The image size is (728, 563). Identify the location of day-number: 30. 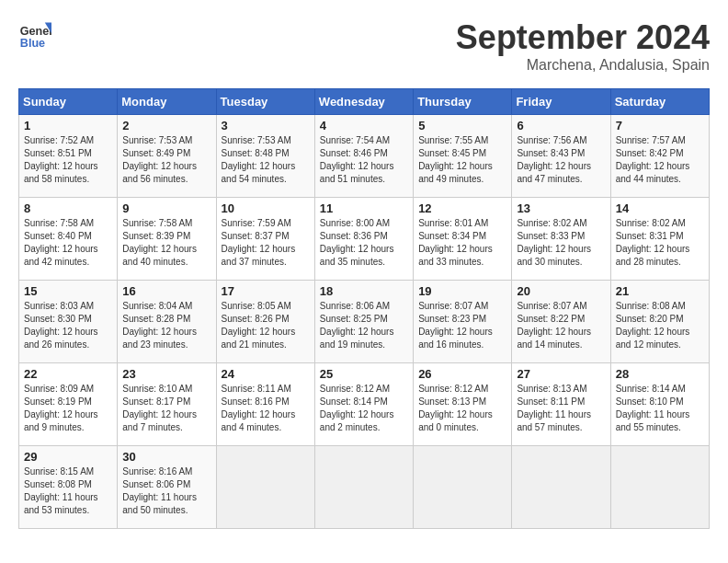
(166, 456).